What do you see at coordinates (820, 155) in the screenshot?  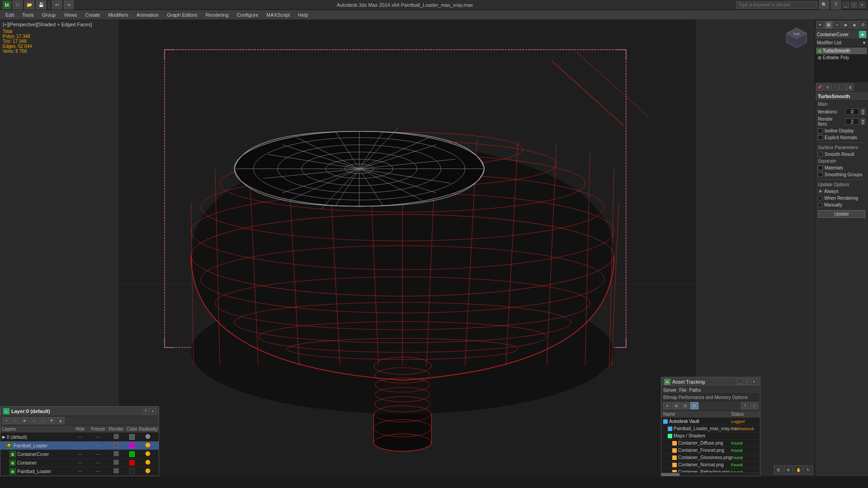 I see `ts-smoothresult-checkbox` at bounding box center [820, 155].